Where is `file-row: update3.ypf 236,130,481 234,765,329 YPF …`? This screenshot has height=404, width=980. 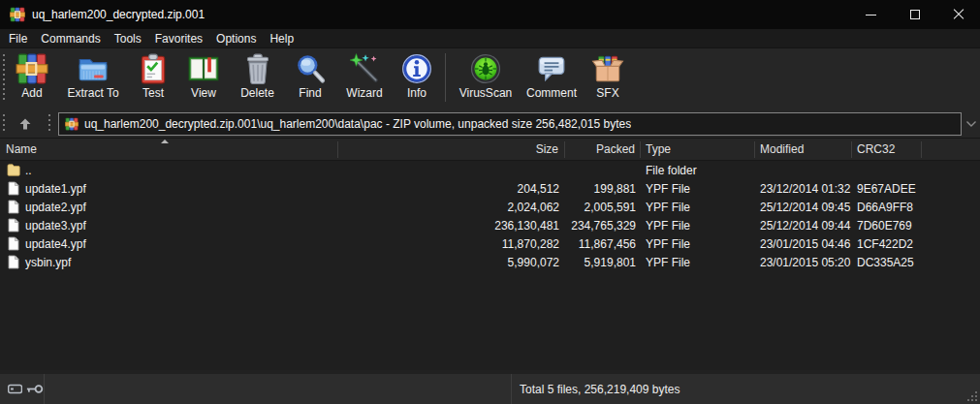 file-row: update3.ypf 236,130,481 234,765,329 YPF … is located at coordinates (490, 225).